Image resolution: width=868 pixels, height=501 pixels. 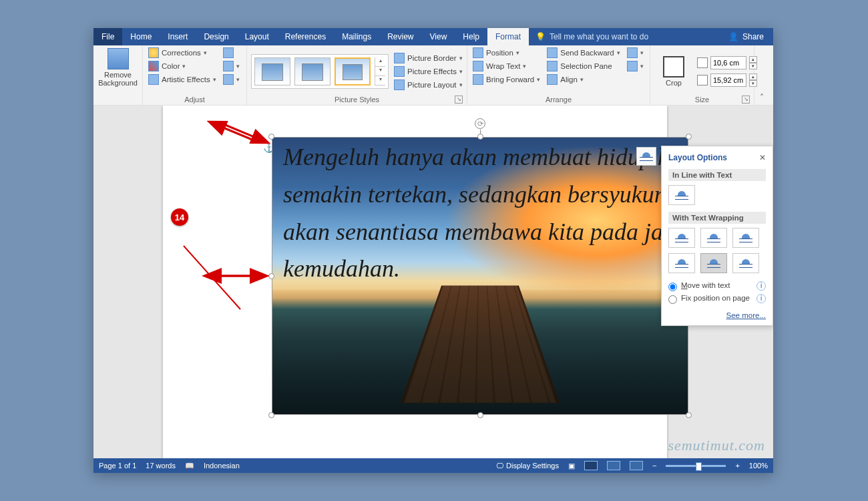 I want to click on zoom-out: −, so click(x=654, y=466).